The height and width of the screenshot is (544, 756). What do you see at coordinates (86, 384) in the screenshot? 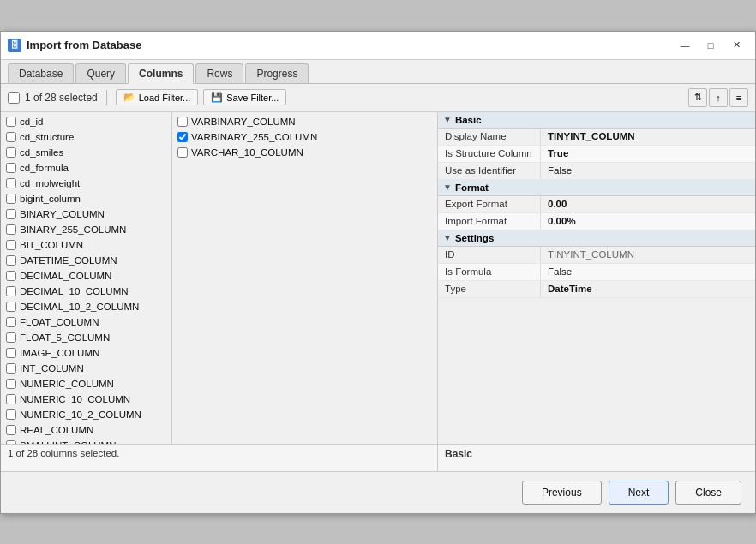
I see `list-item: NUMERIC_COLUMN` at bounding box center [86, 384].